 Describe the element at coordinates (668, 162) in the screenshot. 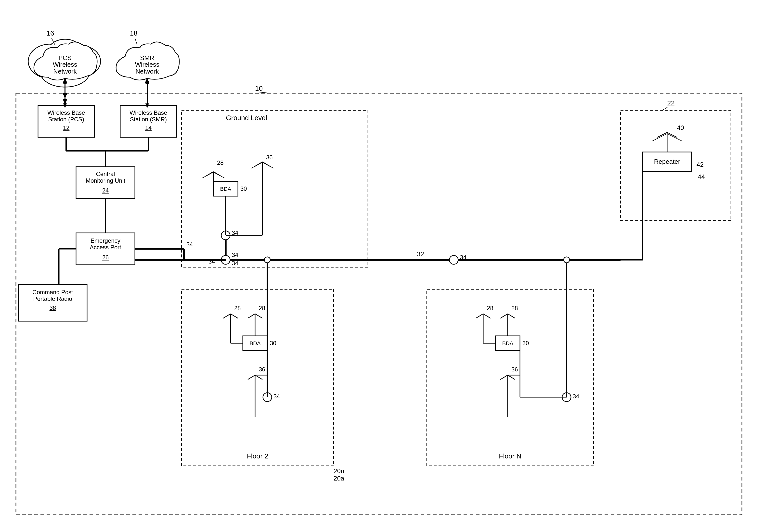

I see `svg-text: Repeater` at that location.